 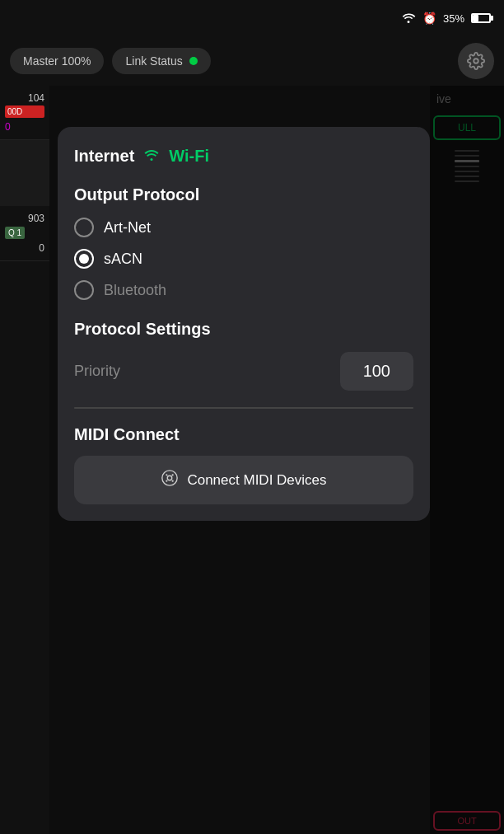 I want to click on link-active-dot, so click(x=194, y=61).